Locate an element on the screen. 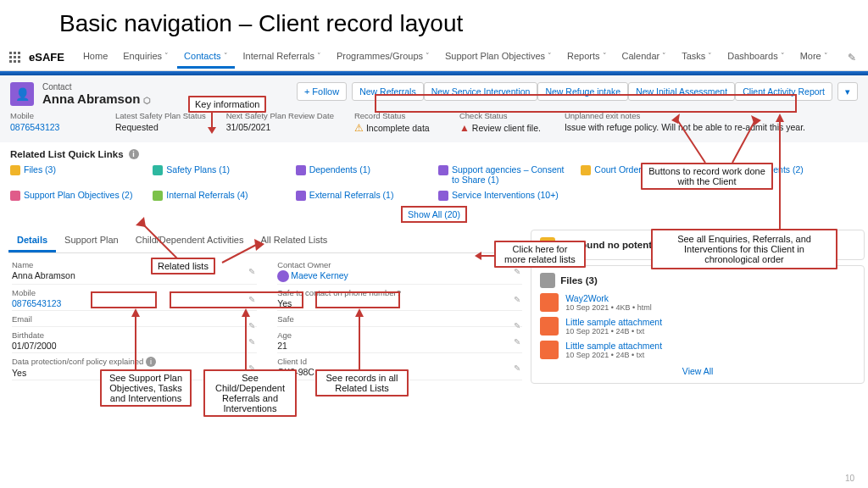  detail-safe: Safe✎ is located at coordinates (400, 320).